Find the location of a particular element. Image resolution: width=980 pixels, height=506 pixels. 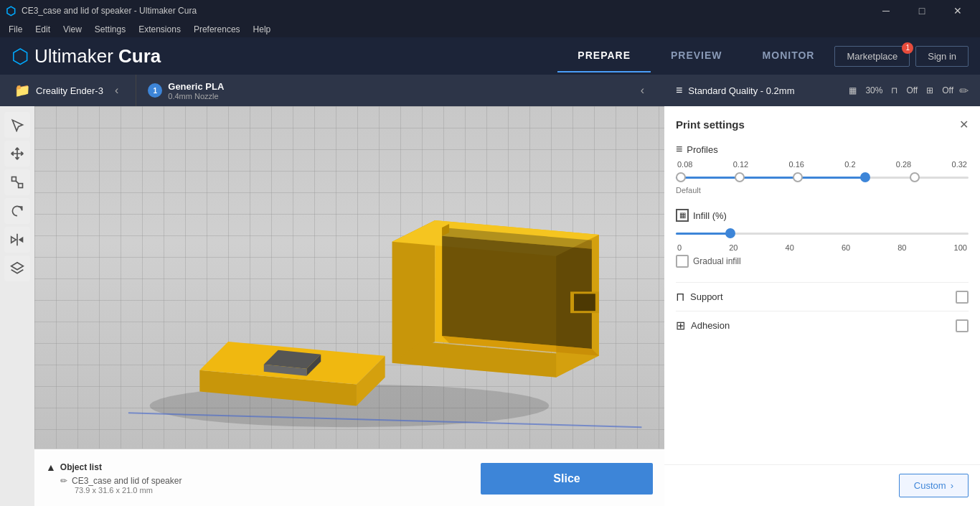

infill-row-icon: ▦ is located at coordinates (682, 215).